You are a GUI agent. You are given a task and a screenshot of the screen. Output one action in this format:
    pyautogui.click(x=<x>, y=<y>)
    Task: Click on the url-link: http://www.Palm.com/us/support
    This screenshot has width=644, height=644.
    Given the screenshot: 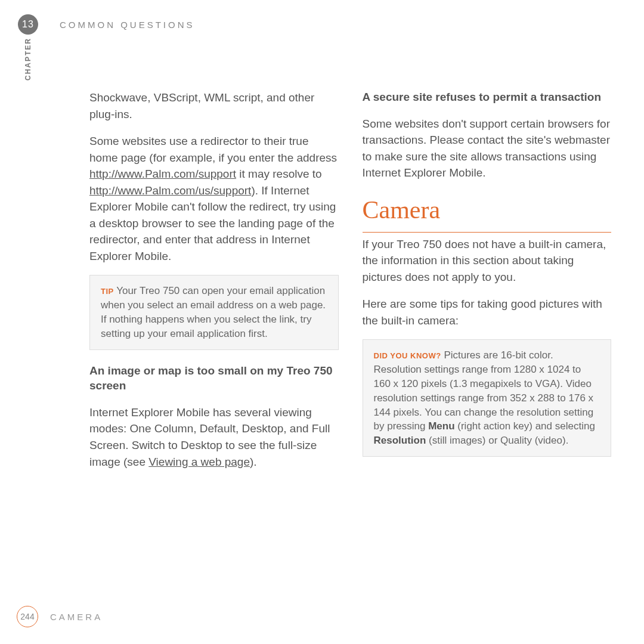 What is the action you would take?
    pyautogui.click(x=171, y=191)
    